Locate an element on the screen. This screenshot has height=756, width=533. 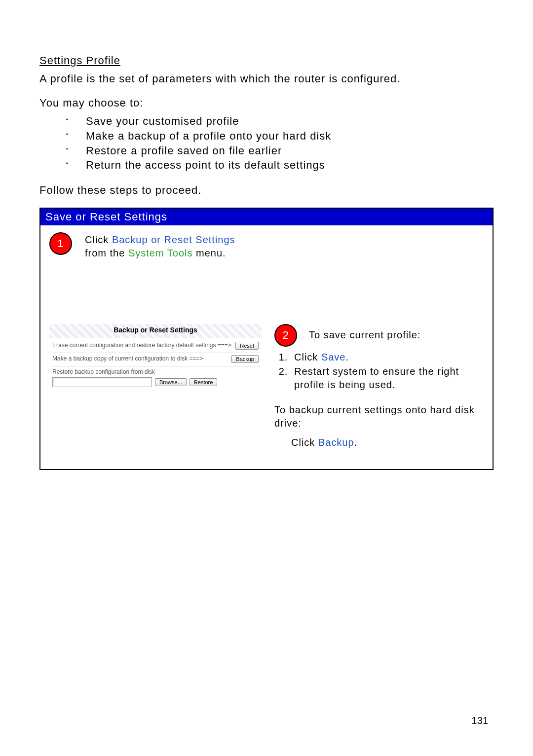
link-save: Save is located at coordinates (334, 357).